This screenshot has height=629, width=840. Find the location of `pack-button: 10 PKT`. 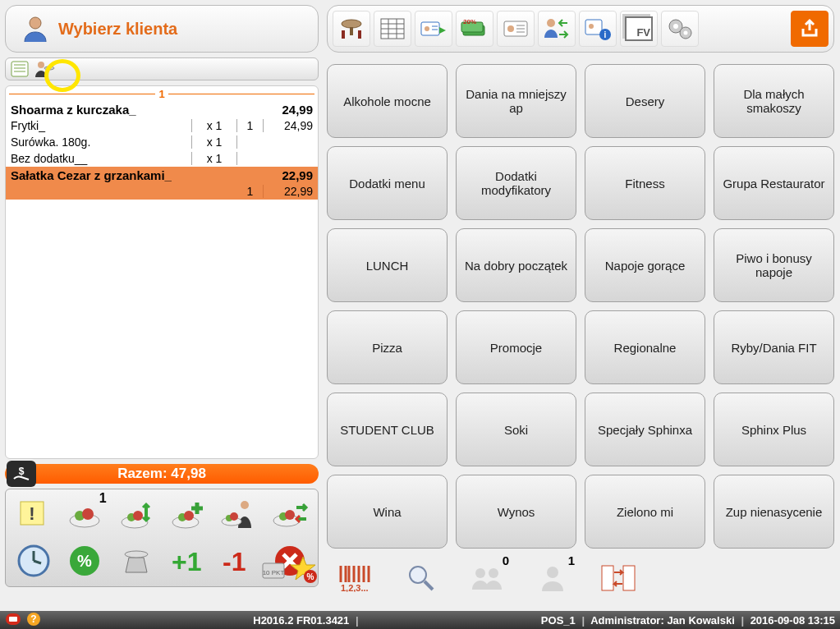

pack-button: 10 PKT is located at coordinates (275, 569).